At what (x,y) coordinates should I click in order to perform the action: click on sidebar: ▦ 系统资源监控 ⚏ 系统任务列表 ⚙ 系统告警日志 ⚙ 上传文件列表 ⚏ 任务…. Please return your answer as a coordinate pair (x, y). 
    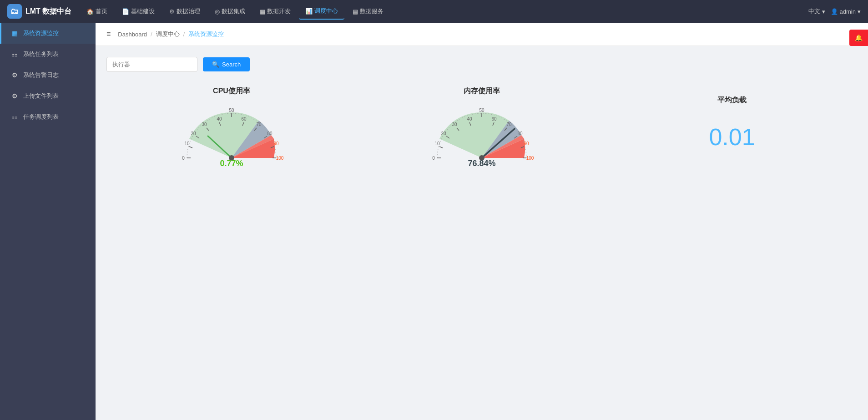
    Looking at the image, I should click on (48, 221).